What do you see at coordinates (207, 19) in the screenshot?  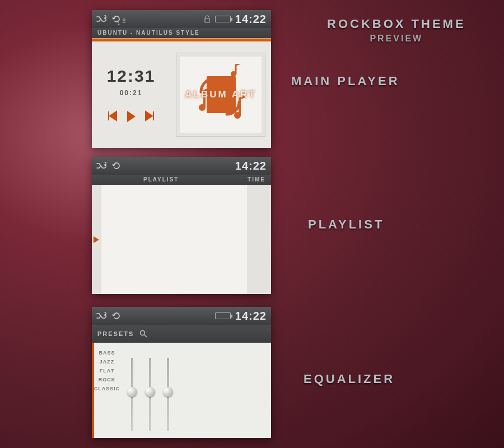 I see `lock-icon` at bounding box center [207, 19].